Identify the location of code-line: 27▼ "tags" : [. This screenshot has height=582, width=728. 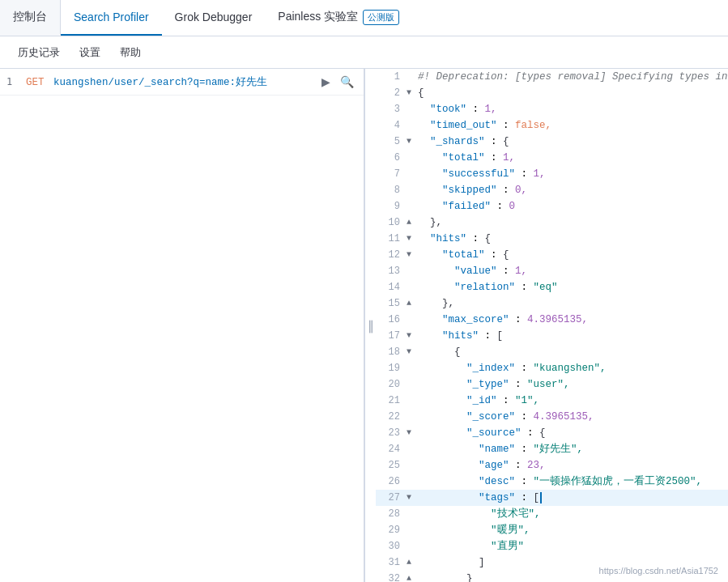
(552, 498).